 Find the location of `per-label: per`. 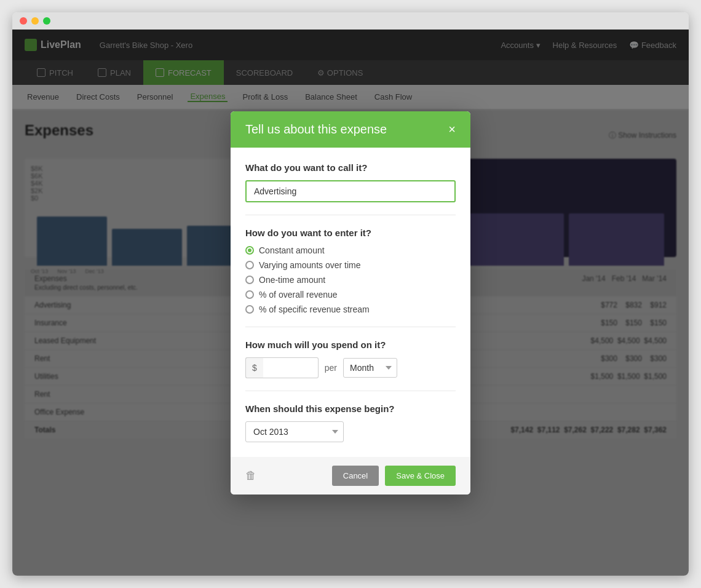

per-label: per is located at coordinates (331, 368).